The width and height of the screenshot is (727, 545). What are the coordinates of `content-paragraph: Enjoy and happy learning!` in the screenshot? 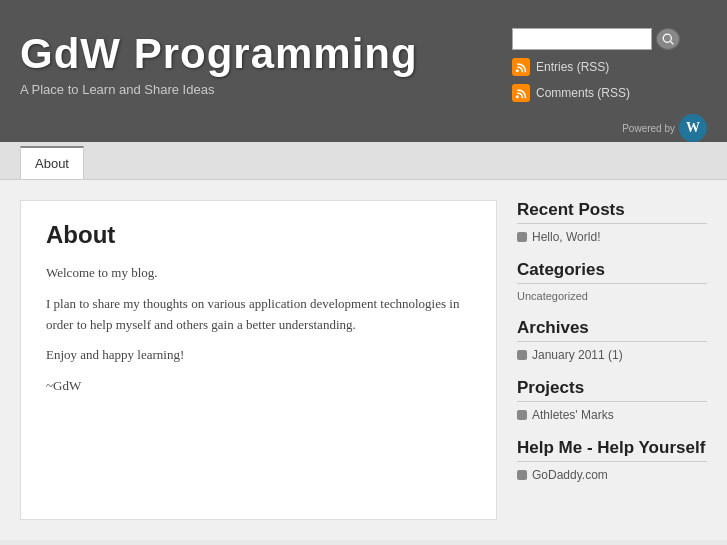 It's located at (258, 356).